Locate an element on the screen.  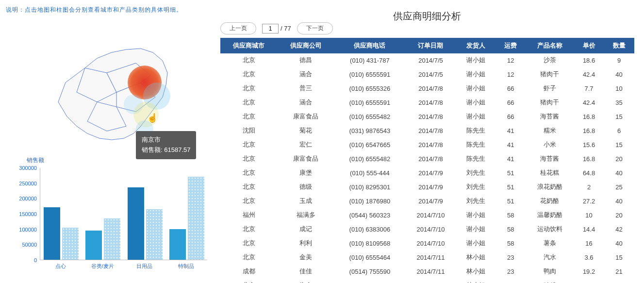
table-header-cell: 数量 is located at coordinates (619, 46).